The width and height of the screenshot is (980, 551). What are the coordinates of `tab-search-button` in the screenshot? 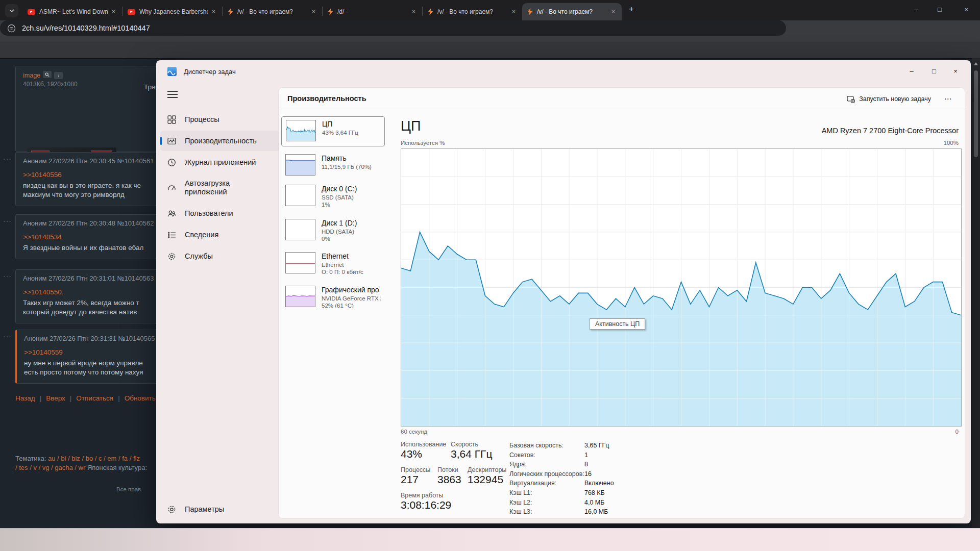 It's located at (12, 11).